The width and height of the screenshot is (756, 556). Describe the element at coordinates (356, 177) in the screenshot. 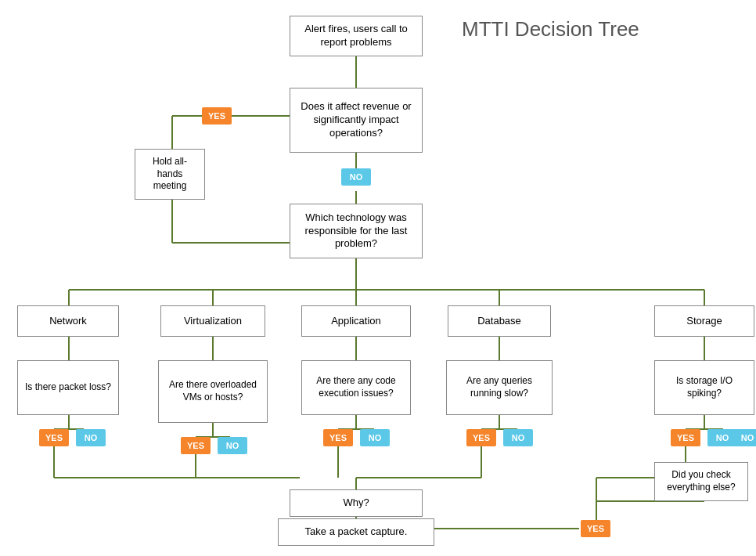

I see `q1-no-badge: NO` at that location.